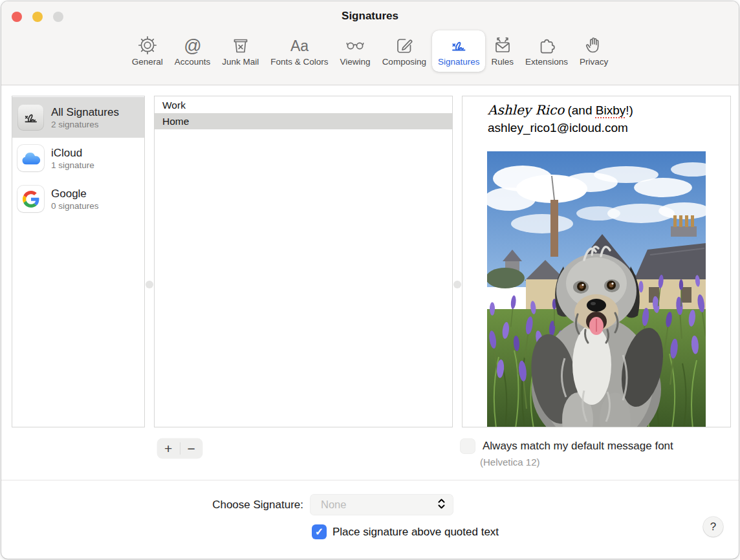 The height and width of the screenshot is (560, 740). I want to click on stepper-chevrons-icon, so click(441, 505).